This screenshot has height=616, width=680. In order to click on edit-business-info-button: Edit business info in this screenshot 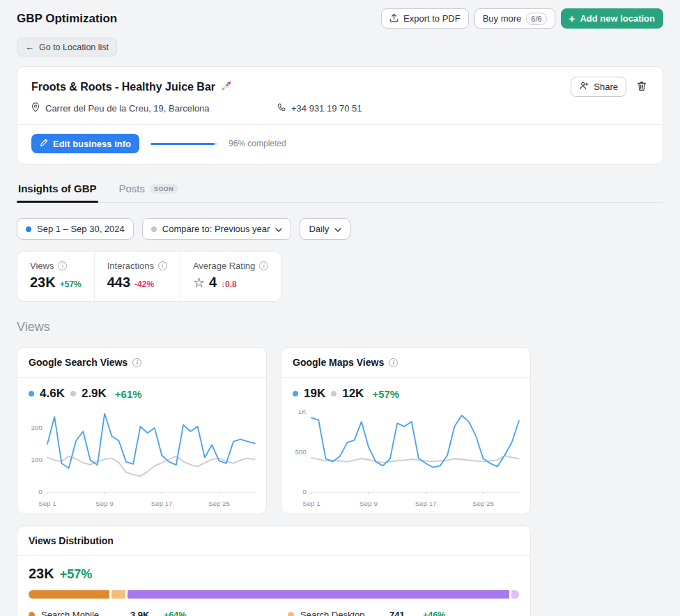, I will do `click(85, 144)`.